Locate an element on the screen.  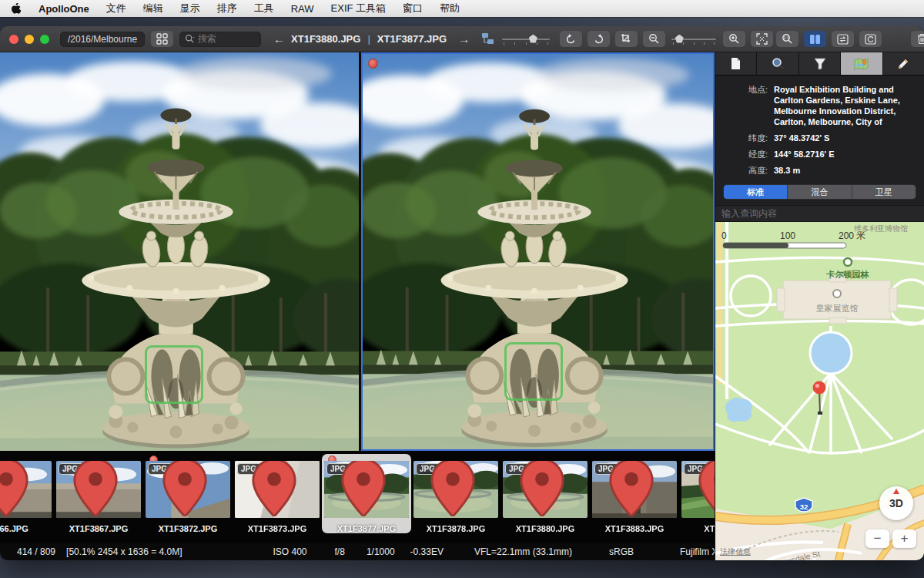
filmstrip-thumb: JPG+RAF XT1F3878.JPG is located at coordinates (456, 493).